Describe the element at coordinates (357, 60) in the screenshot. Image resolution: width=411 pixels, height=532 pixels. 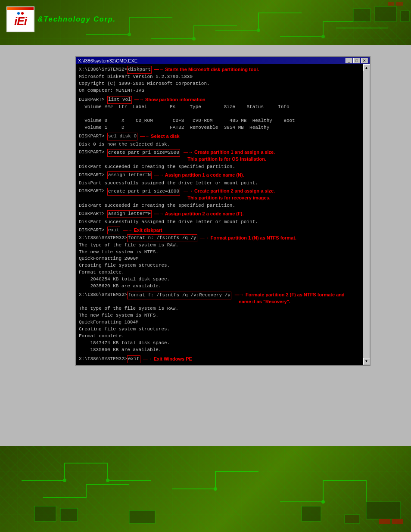
I see `cmd-window-buttons: _ □ ✕` at that location.